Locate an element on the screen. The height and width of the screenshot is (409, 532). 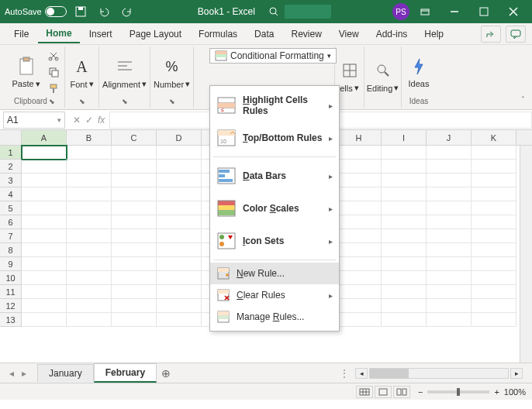
row-header: 2 is located at coordinates (11, 167).